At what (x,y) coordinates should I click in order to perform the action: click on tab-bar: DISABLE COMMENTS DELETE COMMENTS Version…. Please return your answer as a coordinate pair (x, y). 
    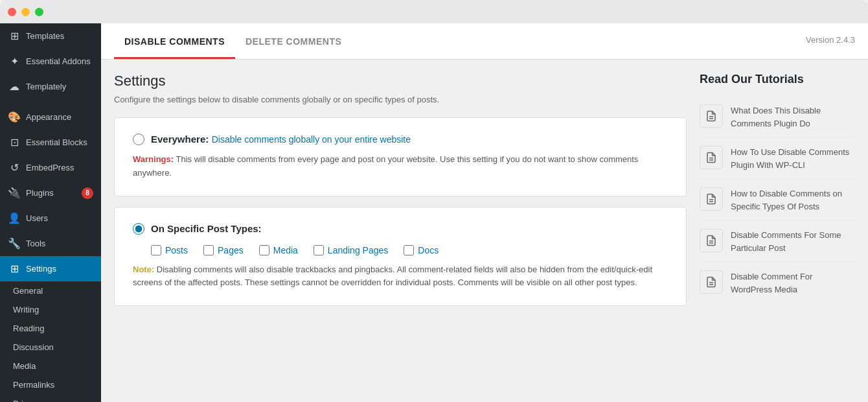
    Looking at the image, I should click on (485, 41).